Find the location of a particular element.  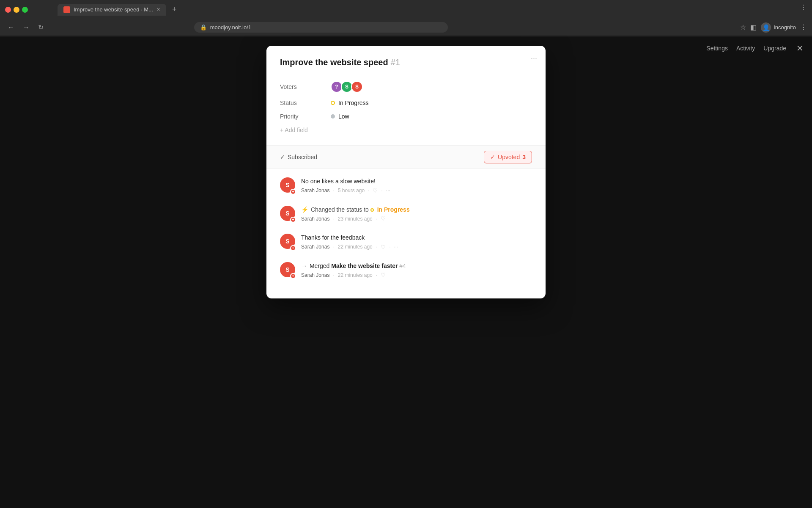

browser-options-icon: ⋮ is located at coordinates (804, 27).